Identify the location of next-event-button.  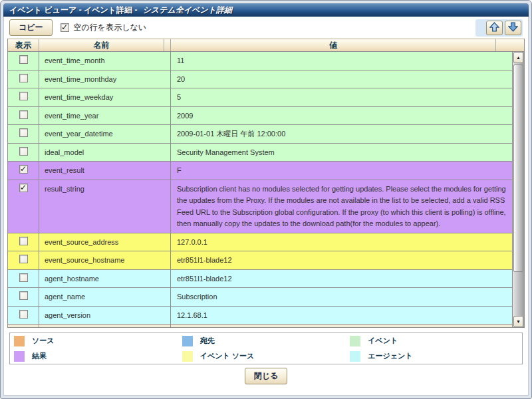
(513, 28).